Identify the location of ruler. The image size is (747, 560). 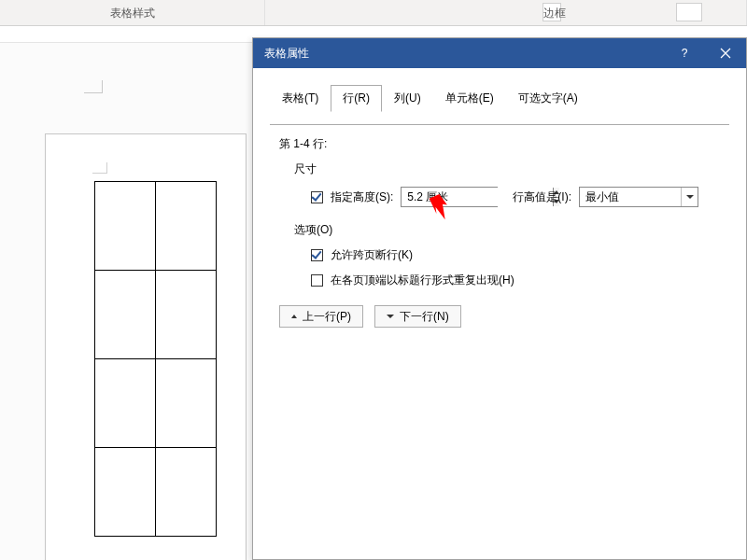
(126, 35).